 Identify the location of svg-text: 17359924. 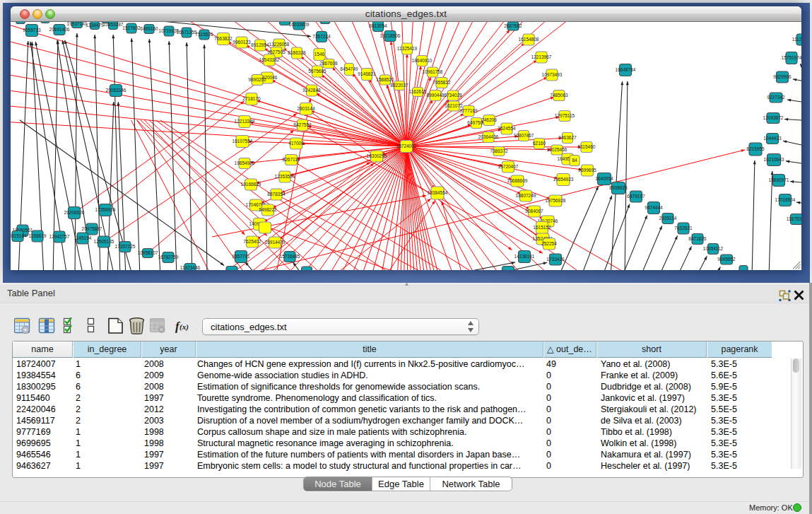
(106, 209).